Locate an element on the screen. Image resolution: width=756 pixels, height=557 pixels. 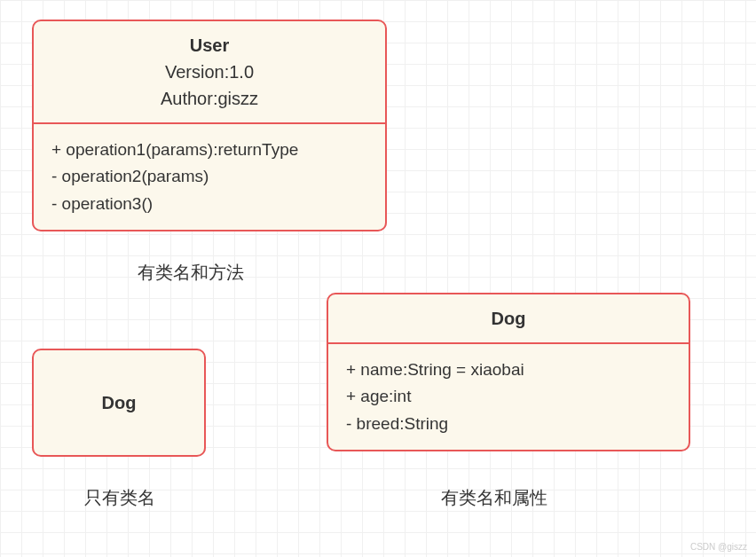
caption-user: 有类名和方法 is located at coordinates (191, 273).